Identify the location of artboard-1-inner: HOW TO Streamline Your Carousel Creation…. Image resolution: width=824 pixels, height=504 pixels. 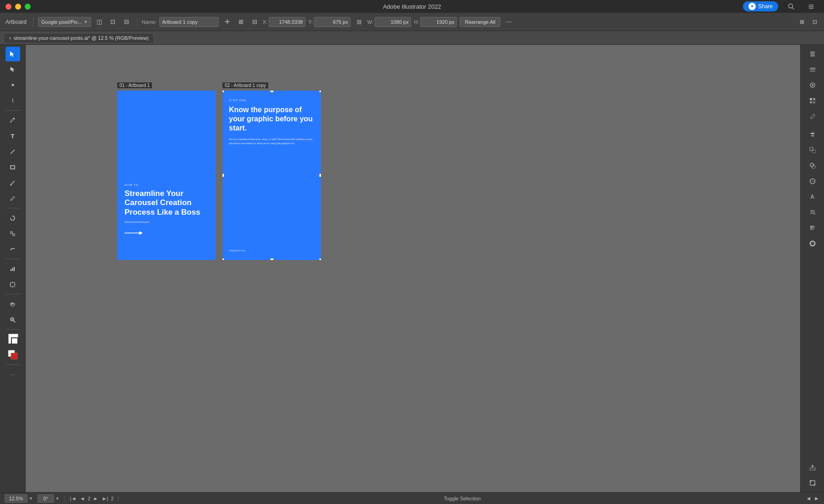
(167, 175).